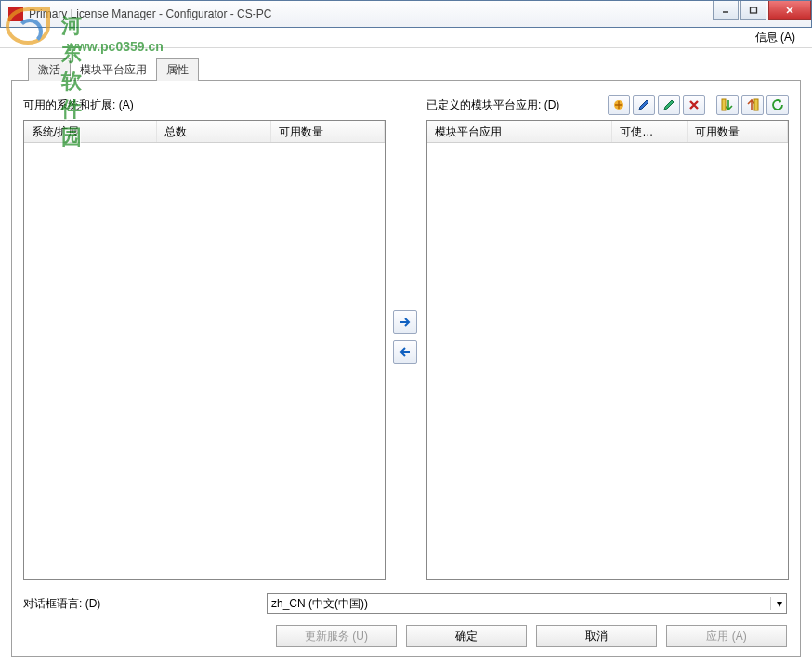 Image resolution: width=812 pixels, height=663 pixels. Describe the element at coordinates (727, 636) in the screenshot. I see `apply-button: 应用 (A)` at that location.